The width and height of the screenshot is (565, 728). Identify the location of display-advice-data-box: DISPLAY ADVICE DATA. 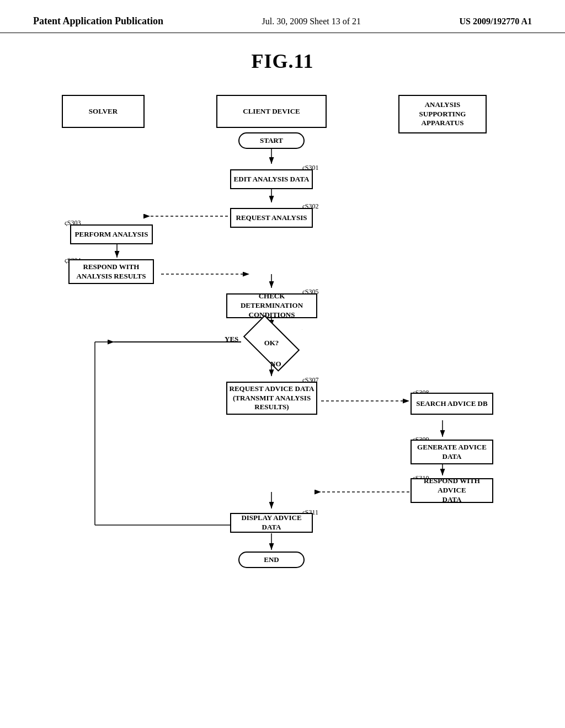
(271, 523).